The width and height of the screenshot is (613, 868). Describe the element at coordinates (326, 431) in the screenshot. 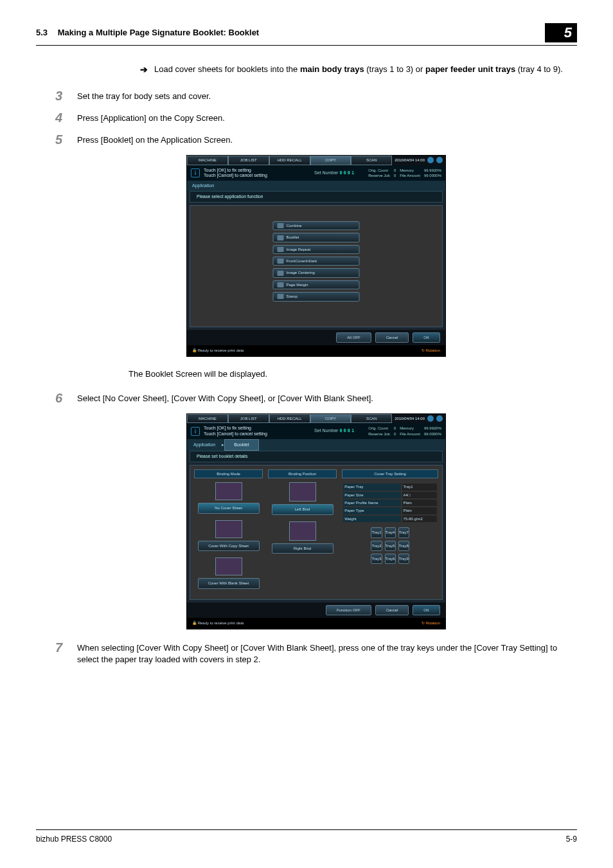

I see `setnum-label-2: Set Number` at that location.